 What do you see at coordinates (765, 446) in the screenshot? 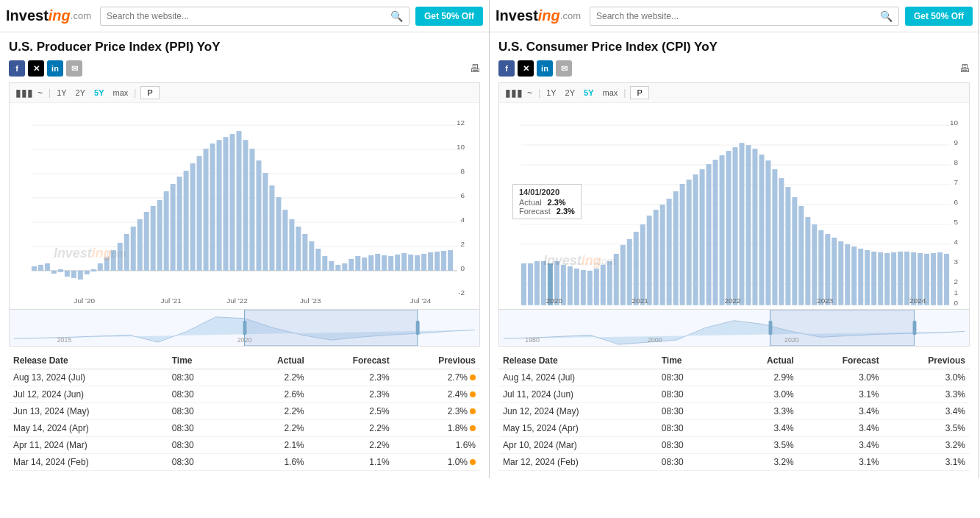
I see `actual-val: 3.5%` at bounding box center [765, 446].